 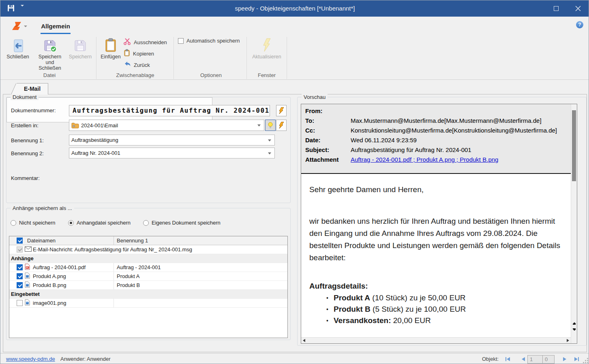 I want to click on user-status: Anwender, so click(x=86, y=359).